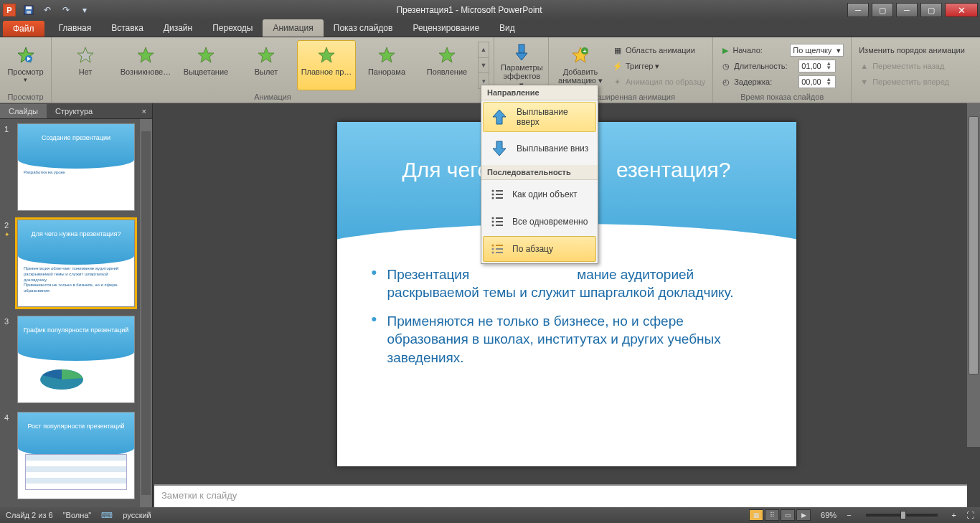 The image size is (980, 523). I want to click on trigger-button: ⚡Триггер ▾, so click(659, 66).